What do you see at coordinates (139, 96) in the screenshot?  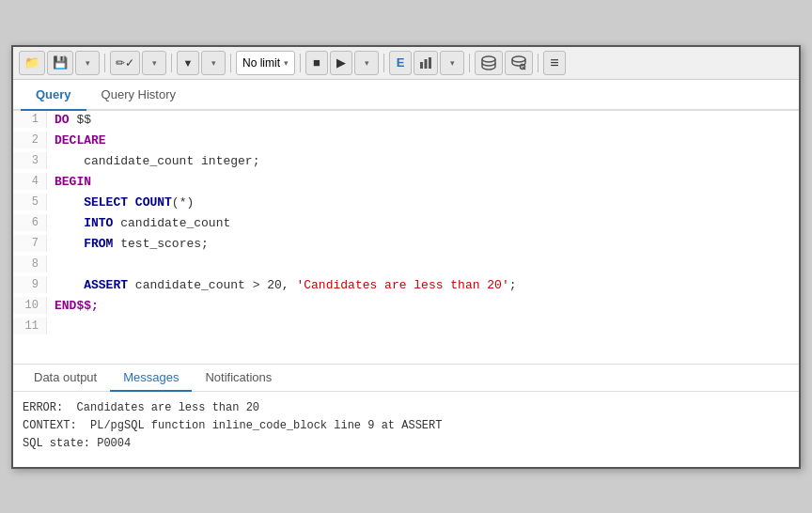 I see `tab-query-history: Query History` at bounding box center [139, 96].